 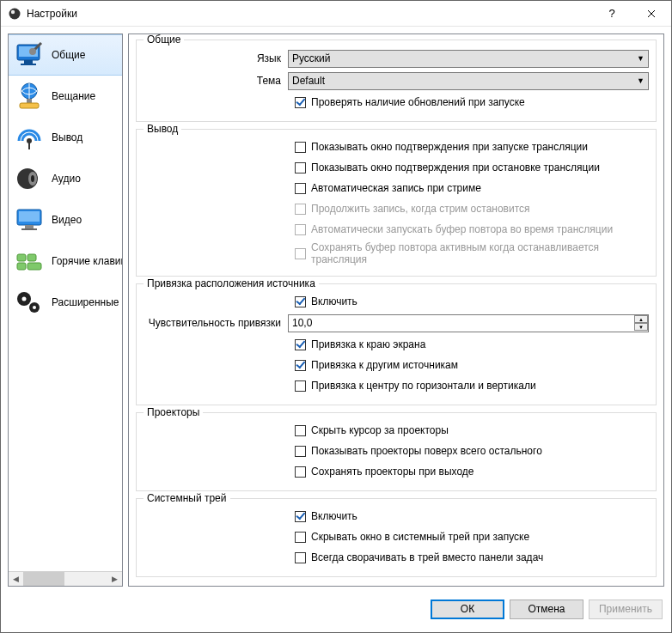 What do you see at coordinates (301, 189) in the screenshot?
I see `auto-record-checkbox` at bounding box center [301, 189].